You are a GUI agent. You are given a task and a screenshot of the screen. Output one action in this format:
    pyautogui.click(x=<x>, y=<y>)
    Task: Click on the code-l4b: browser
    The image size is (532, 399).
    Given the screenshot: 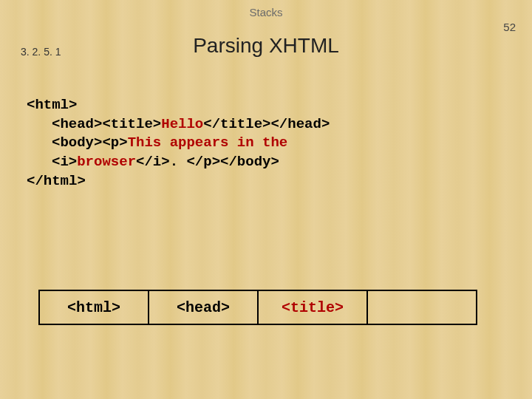 What is the action you would take?
    pyautogui.click(x=106, y=162)
    